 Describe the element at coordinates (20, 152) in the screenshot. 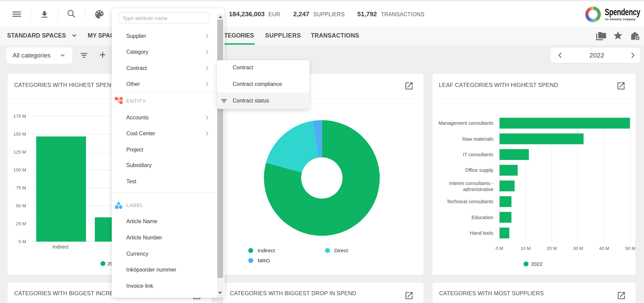

I see `svg-text: 125 M` at that location.